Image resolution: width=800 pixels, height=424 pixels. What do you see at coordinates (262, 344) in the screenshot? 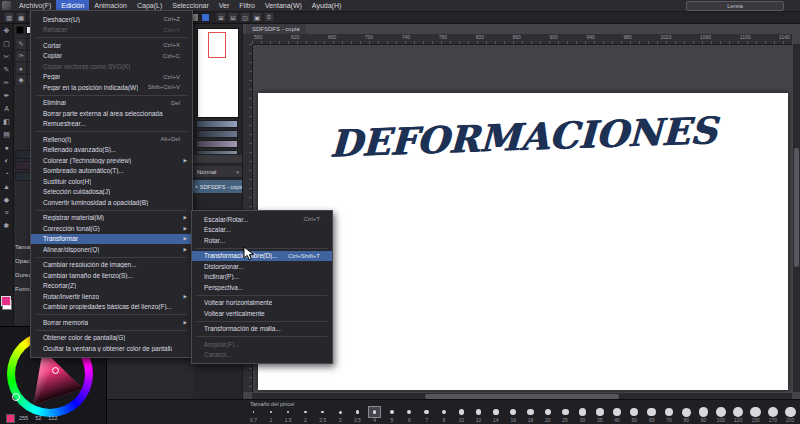
I see `transform-submenu-option: Ampliar(F)...` at bounding box center [262, 344].